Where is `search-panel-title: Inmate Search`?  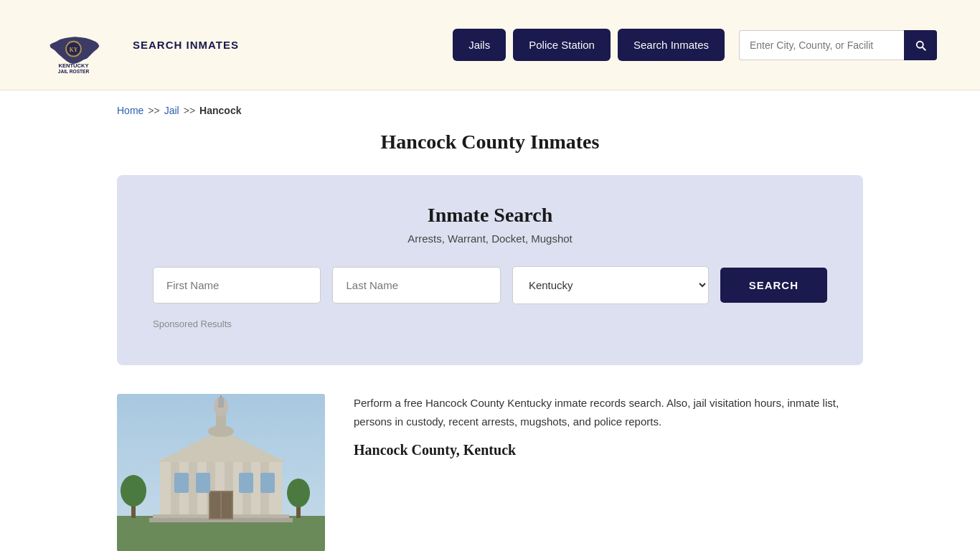
search-panel-title: Inmate Search is located at coordinates (490, 215).